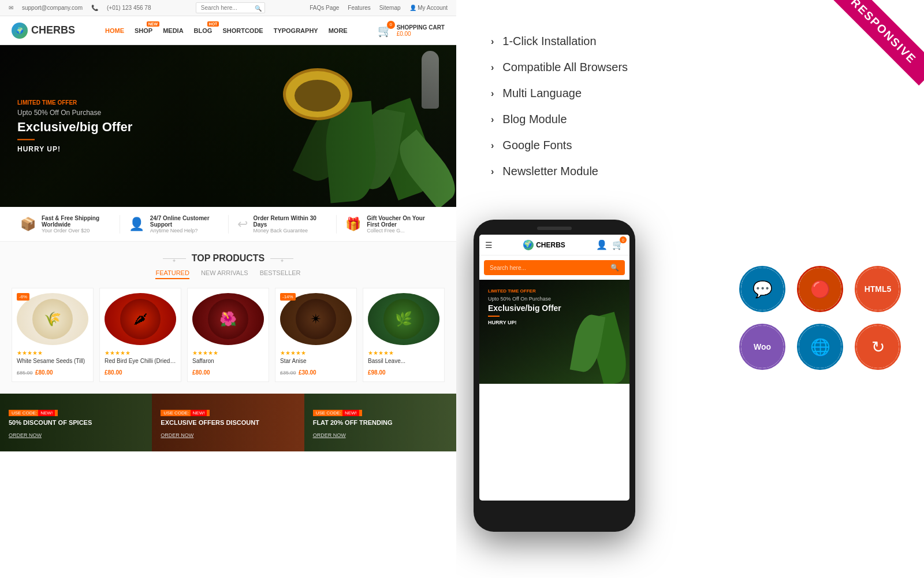 Image resolution: width=924 pixels, height=578 pixels. I want to click on feature-label: Google Fonts, so click(537, 146).